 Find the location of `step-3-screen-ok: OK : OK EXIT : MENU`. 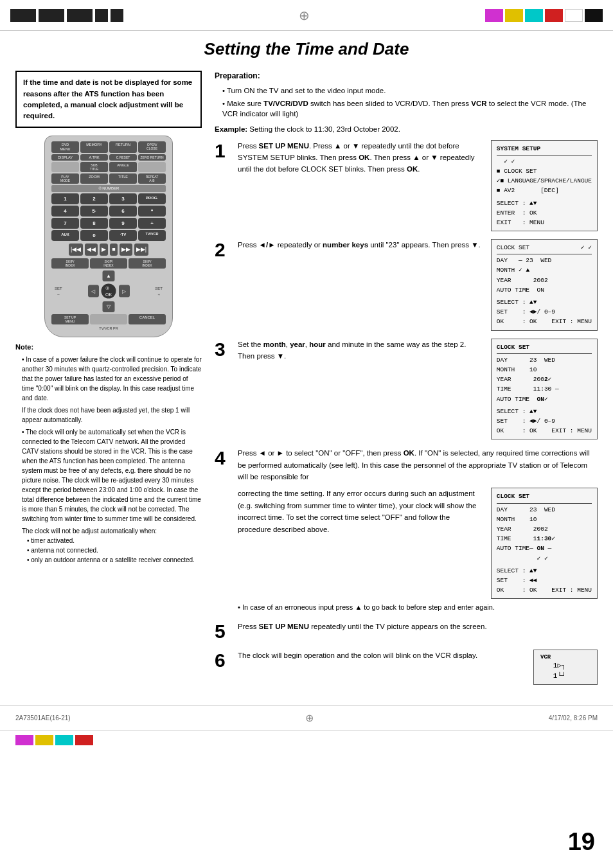

step-3-screen-ok: OK : OK EXIT : MENU is located at coordinates (544, 430).